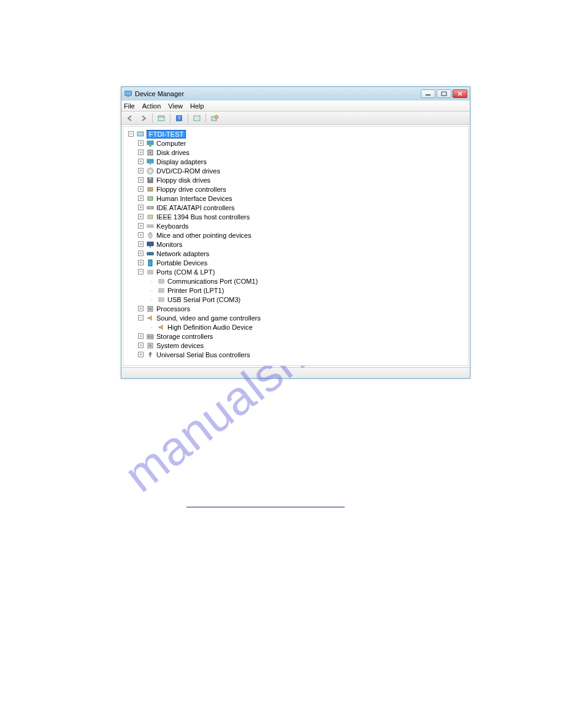 This screenshot has width=563, height=728. Describe the element at coordinates (197, 106) in the screenshot. I see `menu-help: Help` at that location.